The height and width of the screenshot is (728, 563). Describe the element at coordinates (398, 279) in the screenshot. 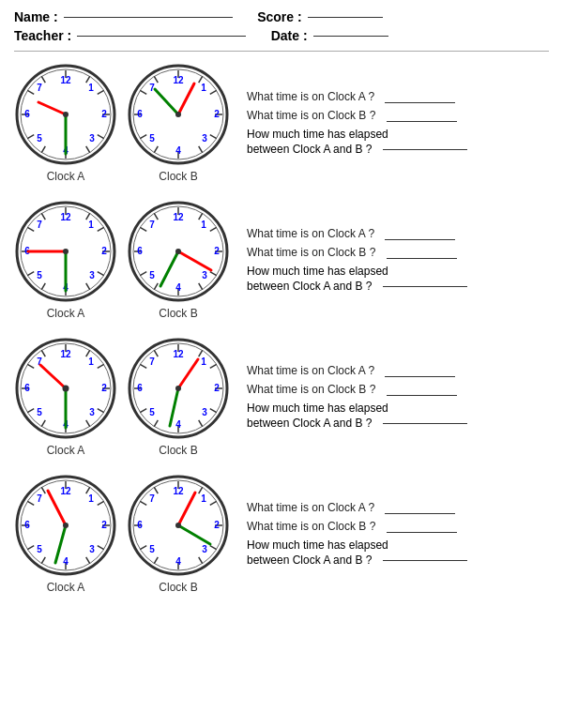

I see `elapsed-2: How much time has elapsed between Clock …` at that location.